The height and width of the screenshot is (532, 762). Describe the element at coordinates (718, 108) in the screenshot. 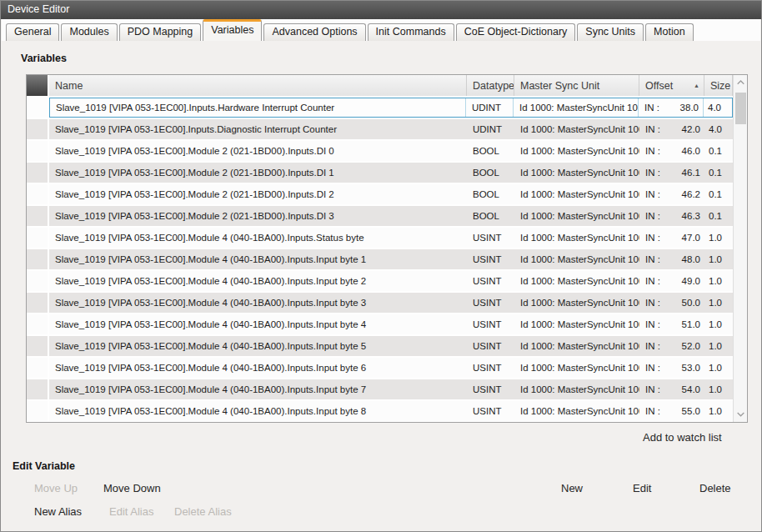

I see `row-size: 4.0` at that location.